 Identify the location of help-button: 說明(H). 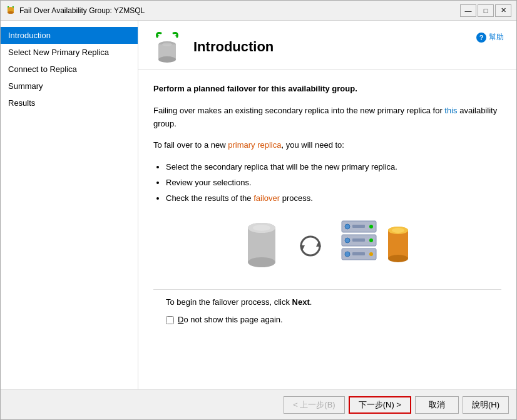
(486, 405).